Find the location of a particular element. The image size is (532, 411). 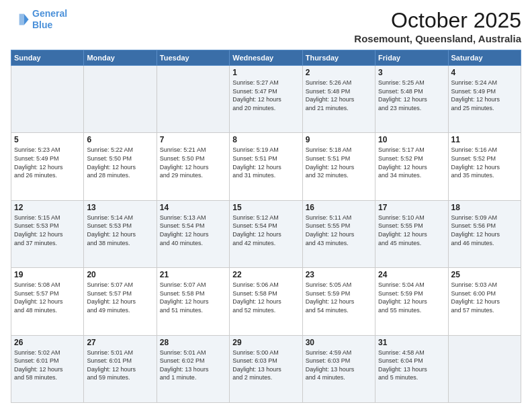

calendar-cell-2-6: 10Sunrise: 5:17 AM Sunset: 5:52 PM Dayli… is located at coordinates (412, 167).